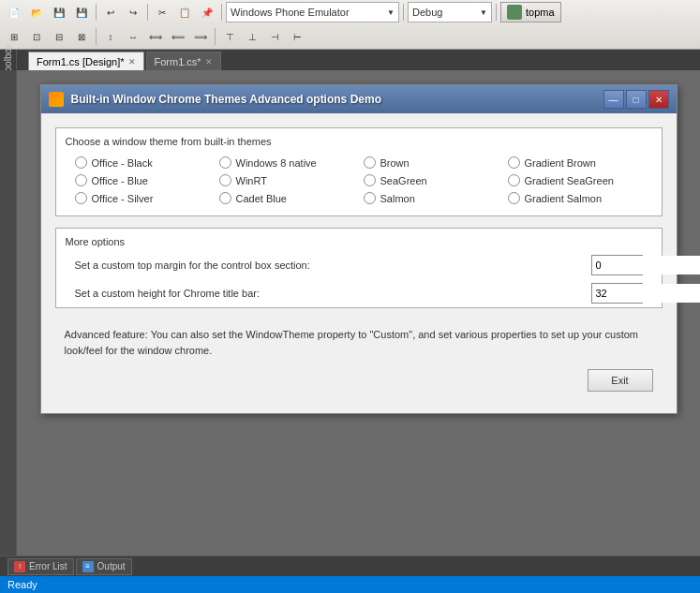  Describe the element at coordinates (560, 163) in the screenshot. I see `radio-label-3: Gradient Brown` at that location.